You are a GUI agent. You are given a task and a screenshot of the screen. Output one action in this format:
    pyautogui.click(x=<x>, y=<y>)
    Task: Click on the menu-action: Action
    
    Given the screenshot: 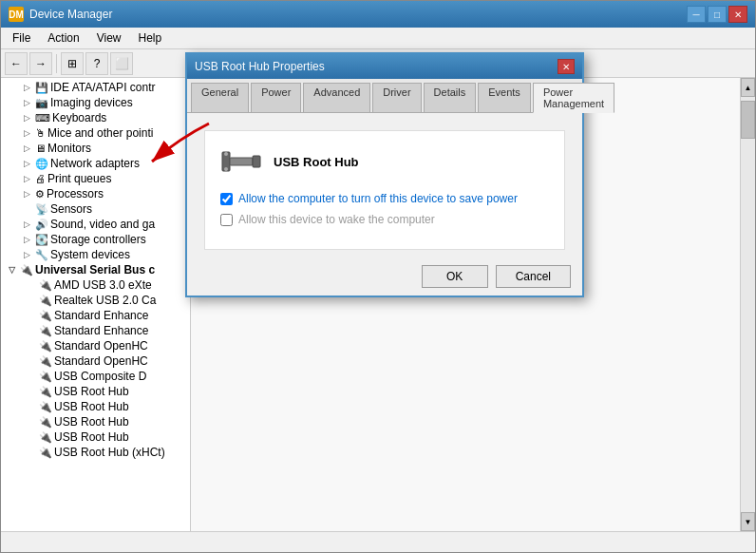 What is the action you would take?
    pyautogui.click(x=63, y=38)
    